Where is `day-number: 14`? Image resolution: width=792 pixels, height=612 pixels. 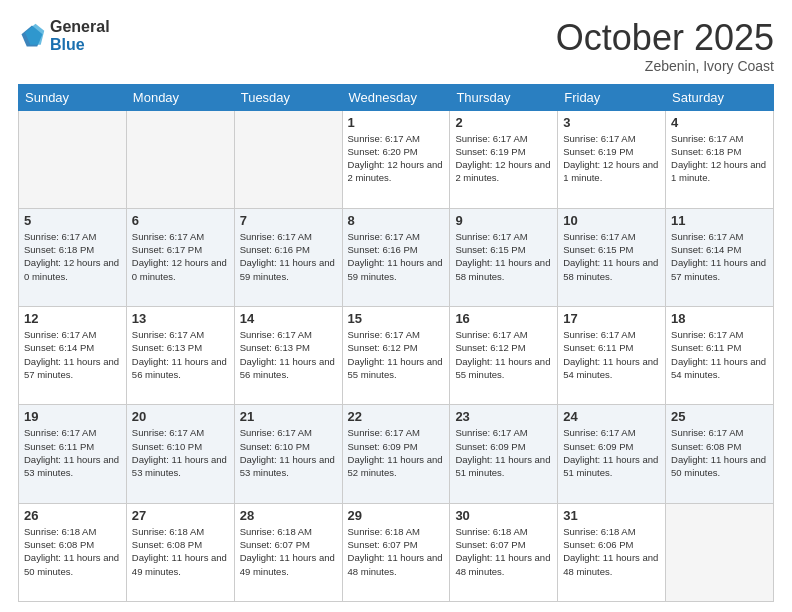 day-number: 14 is located at coordinates (288, 318).